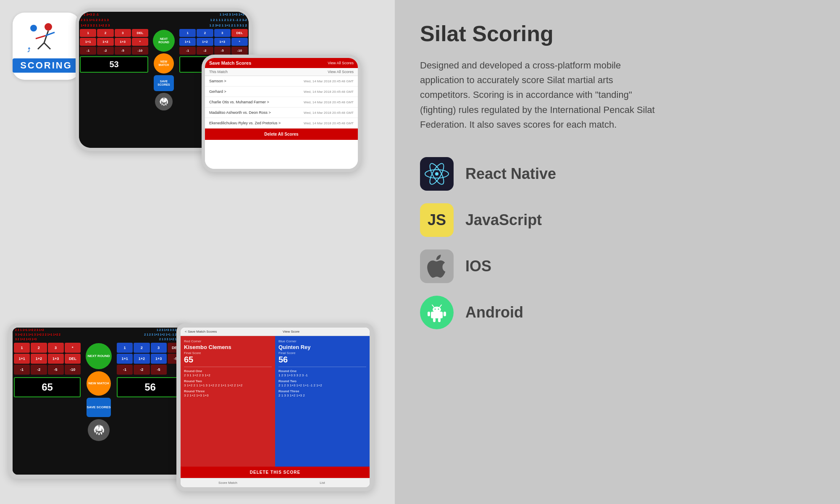 The width and height of the screenshot is (840, 504). Describe the element at coordinates (323, 360) in the screenshot. I see `blue-final-score: 56` at that location.